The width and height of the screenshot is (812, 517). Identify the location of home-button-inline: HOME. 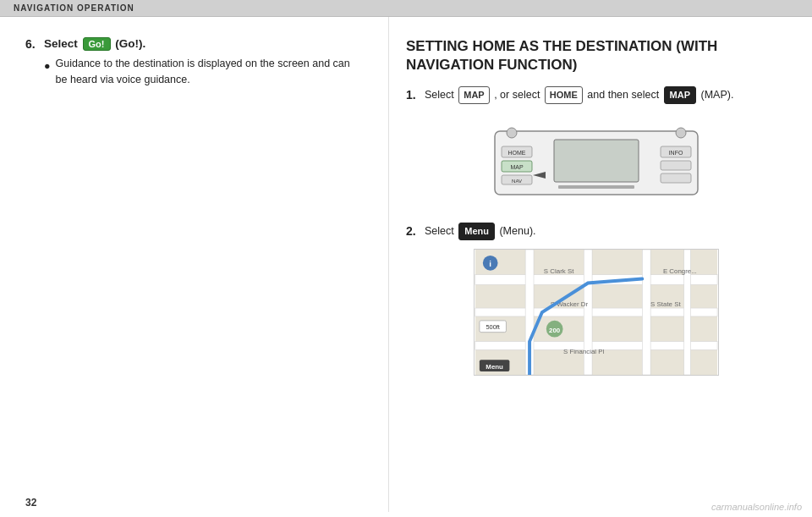
(563, 95).